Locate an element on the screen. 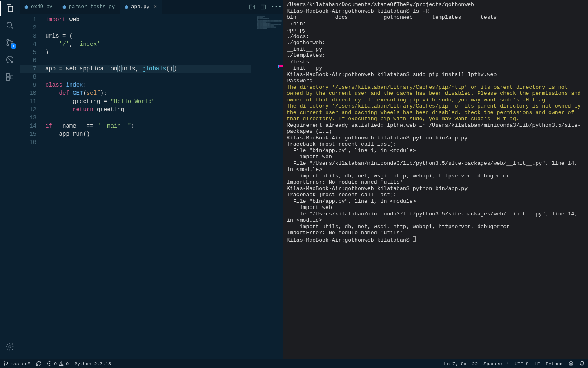  status-eol: LF is located at coordinates (537, 364).